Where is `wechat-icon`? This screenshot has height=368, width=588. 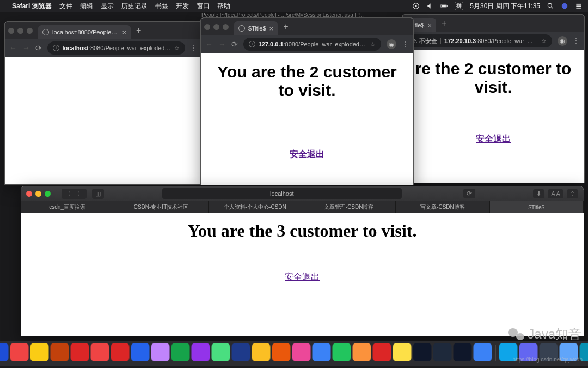
wechat-icon is located at coordinates (516, 334).